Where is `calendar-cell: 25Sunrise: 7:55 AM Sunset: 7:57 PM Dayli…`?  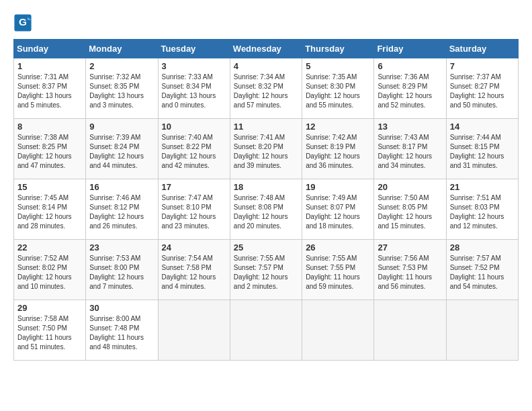 calendar-cell: 25Sunrise: 7:55 AM Sunset: 7:57 PM Dayli… is located at coordinates (266, 270).